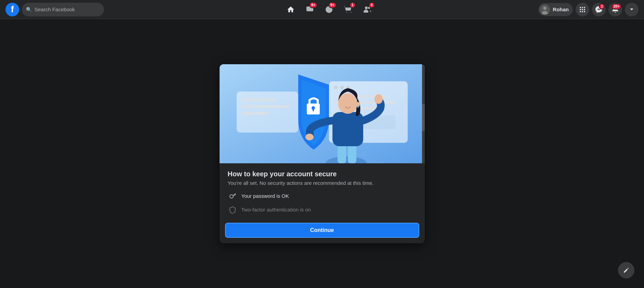  Describe the element at coordinates (632, 10) in the screenshot. I see `account-dropdown-button` at that location.